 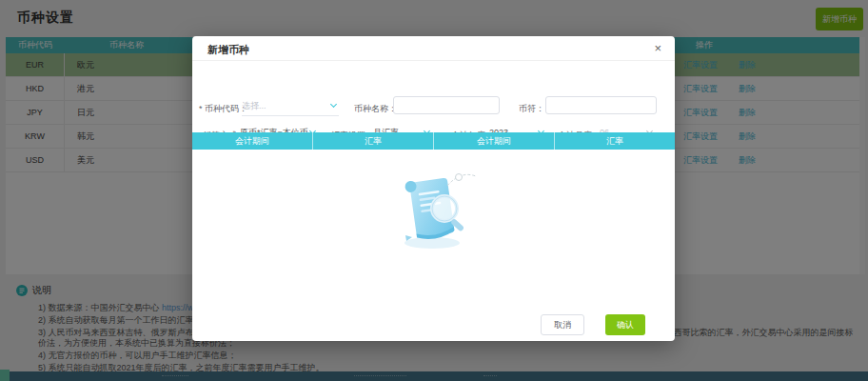 I want to click on currency-code-select: 选择..., so click(x=290, y=107).